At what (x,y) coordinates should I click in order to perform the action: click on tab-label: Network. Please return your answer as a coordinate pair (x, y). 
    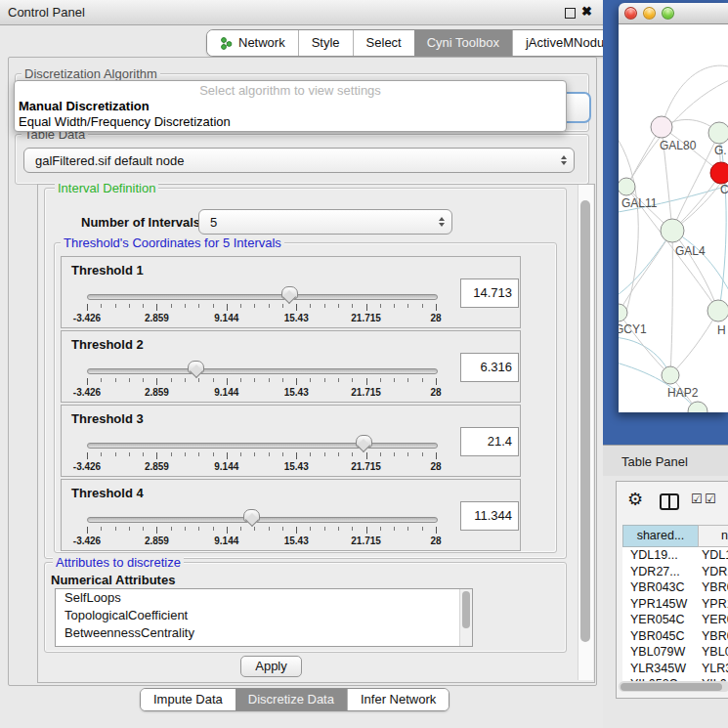
    Looking at the image, I should click on (262, 43).